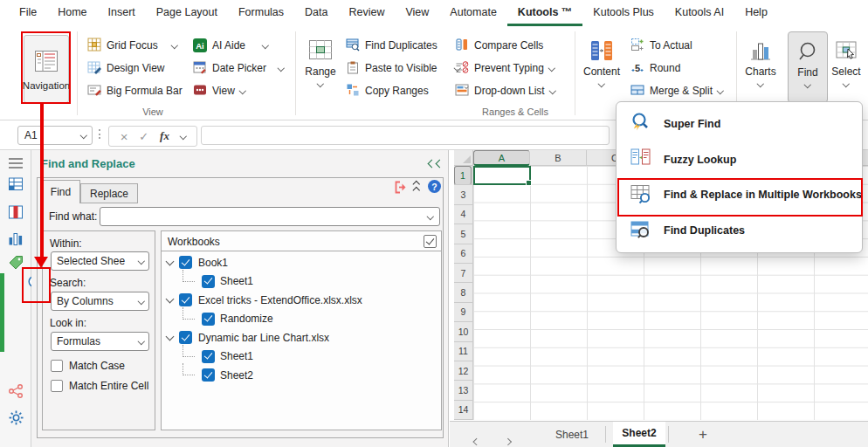 This screenshot has width=868, height=447. I want to click on collapse-dialog-icon, so click(417, 187).